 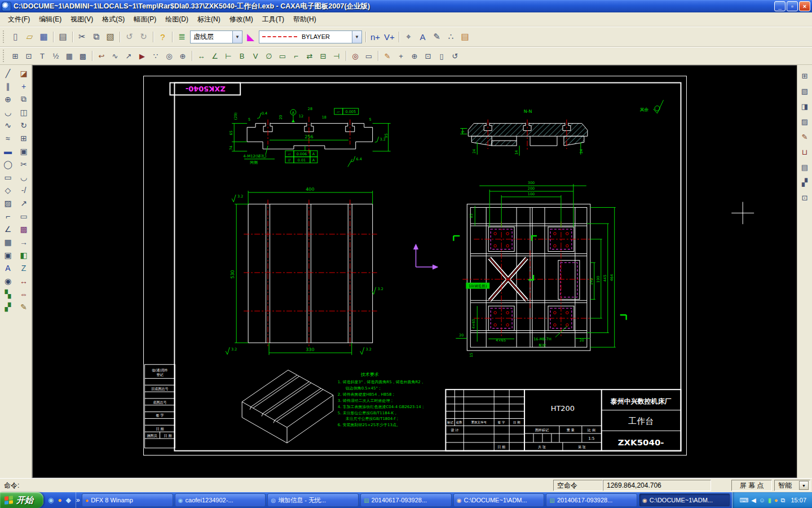 What do you see at coordinates (805, 152) in the screenshot?
I see `clamp-icon: ⊔` at bounding box center [805, 152].